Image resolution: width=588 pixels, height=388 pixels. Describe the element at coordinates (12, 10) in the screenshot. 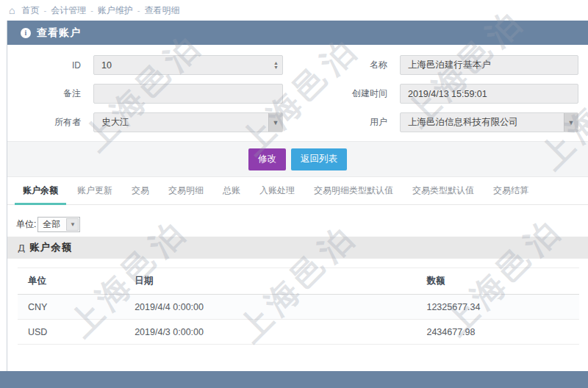

I see `home-icon: ⌂` at that location.